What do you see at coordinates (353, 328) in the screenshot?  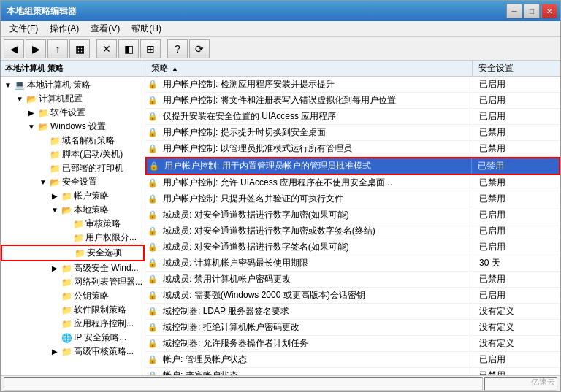 I see `policy-row: 🔒 域控制器: 拒绝计算机帐户密码更改 没有定义` at bounding box center [353, 328].